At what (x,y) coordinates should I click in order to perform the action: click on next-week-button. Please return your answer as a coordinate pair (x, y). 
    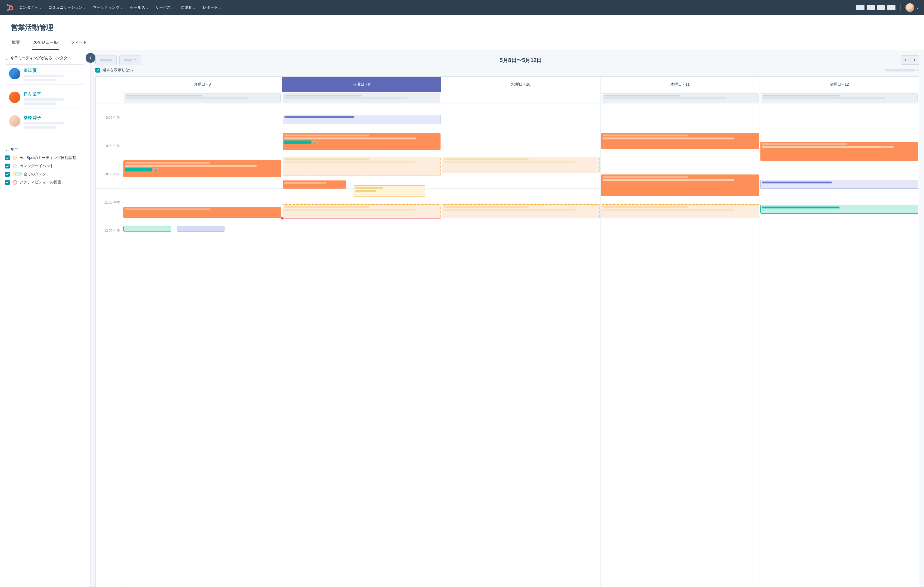
    Looking at the image, I should click on (914, 60).